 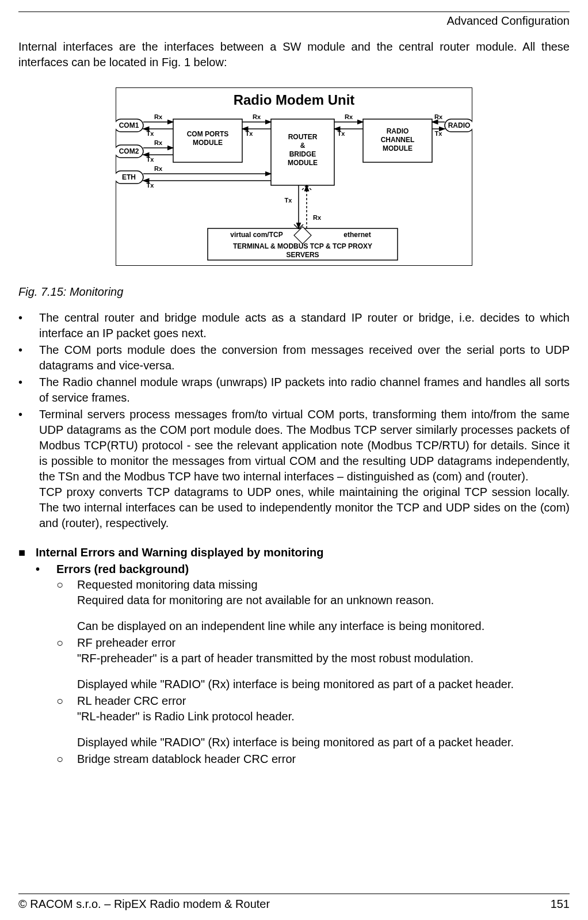 What do you see at coordinates (208, 134) in the screenshot?
I see `svg-text: COM PORTS` at bounding box center [208, 134].